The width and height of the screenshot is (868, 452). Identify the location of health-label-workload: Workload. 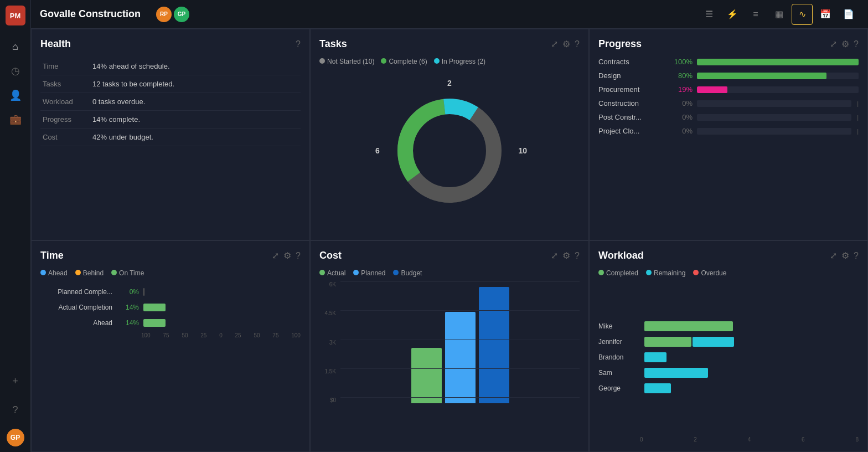
(65, 102).